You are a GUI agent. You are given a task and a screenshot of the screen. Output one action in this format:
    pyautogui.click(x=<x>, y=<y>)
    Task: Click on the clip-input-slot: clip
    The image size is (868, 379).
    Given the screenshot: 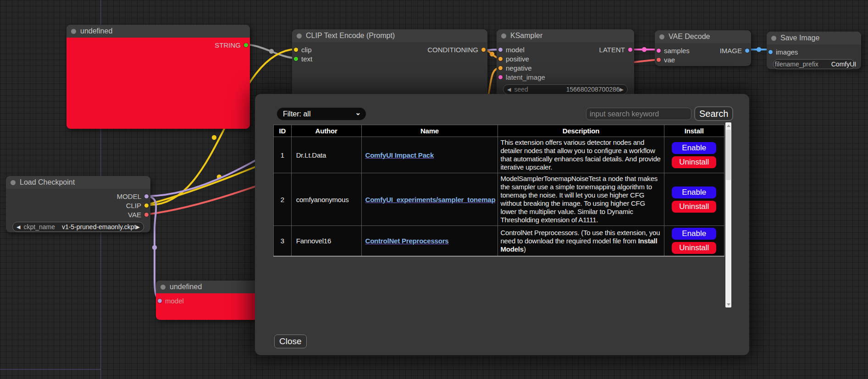 What is the action you would take?
    pyautogui.click(x=303, y=49)
    